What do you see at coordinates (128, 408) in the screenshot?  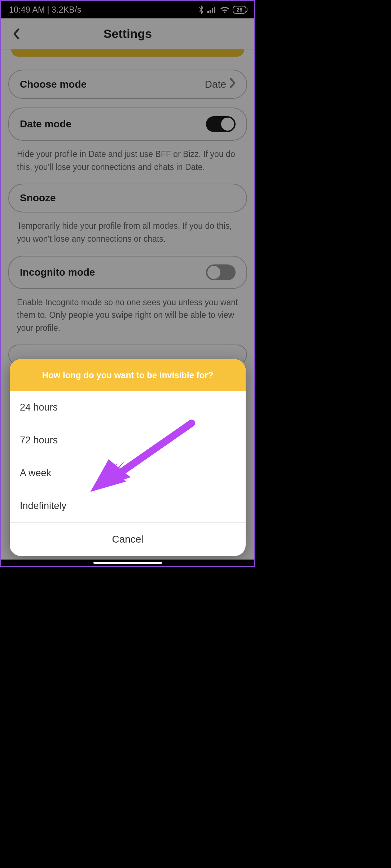 I see `snooze-option-24-hours: 24 hours` at bounding box center [128, 408].